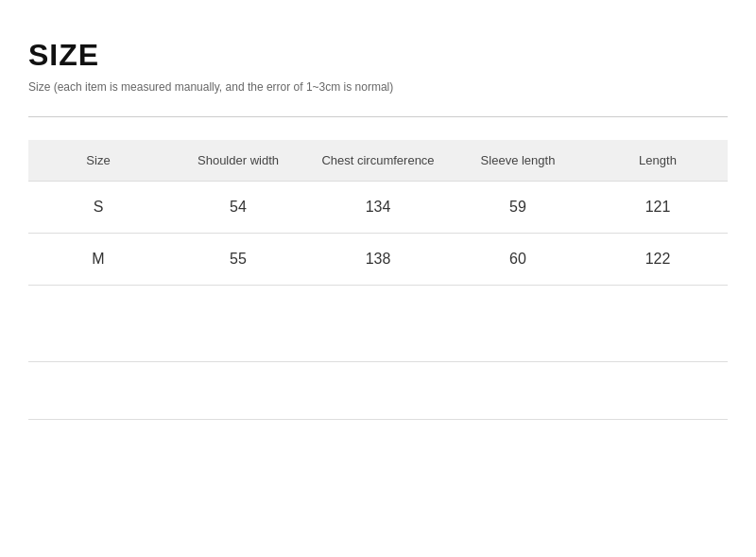 The image size is (756, 557). What do you see at coordinates (238, 259) in the screenshot?
I see `cell-shoulder_width-row1: 55` at bounding box center [238, 259].